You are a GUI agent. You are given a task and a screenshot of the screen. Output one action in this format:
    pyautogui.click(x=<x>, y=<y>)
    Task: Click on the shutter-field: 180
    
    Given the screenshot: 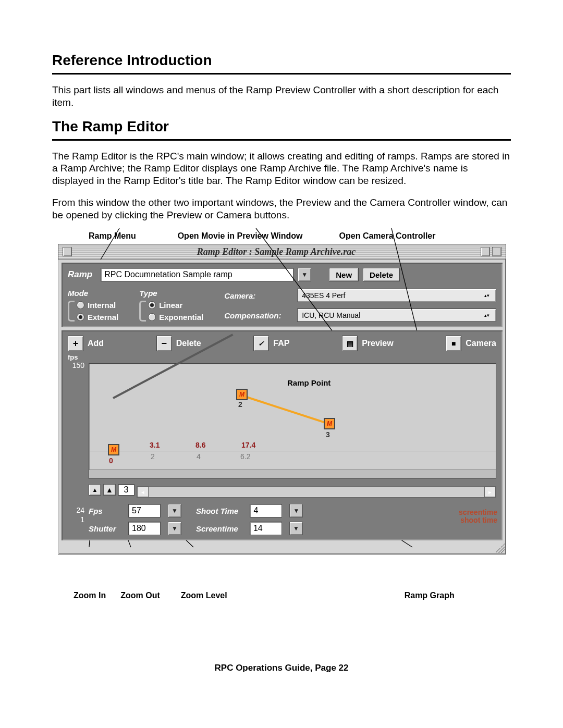 What is the action you would take?
    pyautogui.click(x=144, y=528)
    